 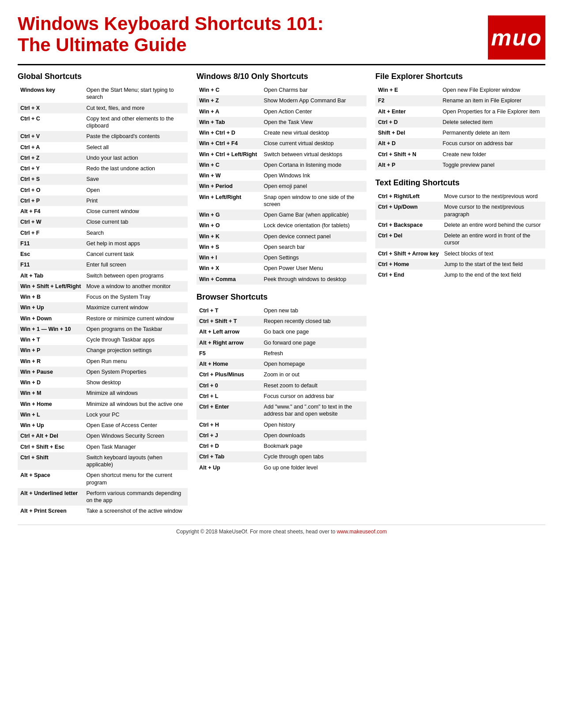 I want to click on shortcut-description: Print, so click(x=136, y=201).